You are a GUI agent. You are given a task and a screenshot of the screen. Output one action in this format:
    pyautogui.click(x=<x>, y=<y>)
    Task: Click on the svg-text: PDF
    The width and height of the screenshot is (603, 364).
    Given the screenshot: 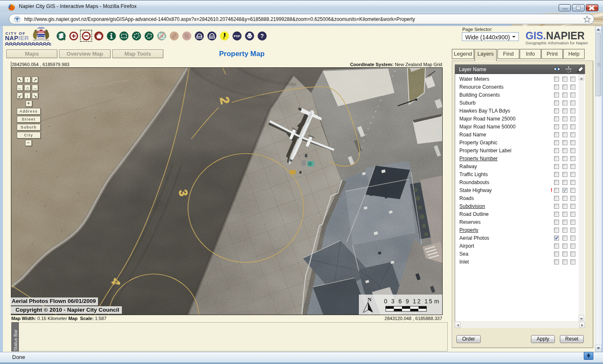 What is the action you would take?
    pyautogui.click(x=237, y=36)
    